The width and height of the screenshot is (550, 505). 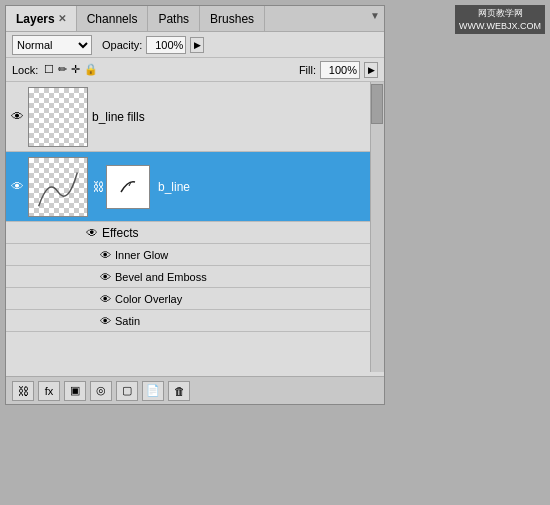 What do you see at coordinates (42, 18) in the screenshot?
I see `tab-layers: Layers ✕` at bounding box center [42, 18].